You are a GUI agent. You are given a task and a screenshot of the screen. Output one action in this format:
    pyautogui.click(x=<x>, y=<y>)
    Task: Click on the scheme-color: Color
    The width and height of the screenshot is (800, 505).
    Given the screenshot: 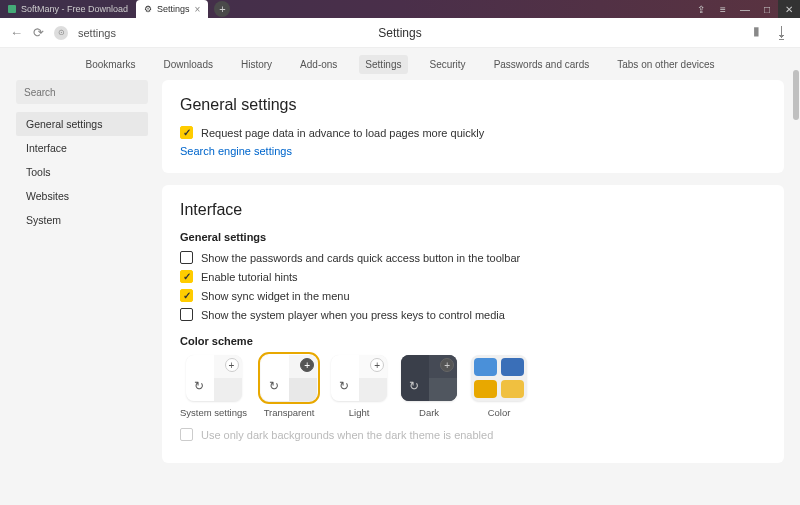 What is the action you would take?
    pyautogui.click(x=499, y=386)
    